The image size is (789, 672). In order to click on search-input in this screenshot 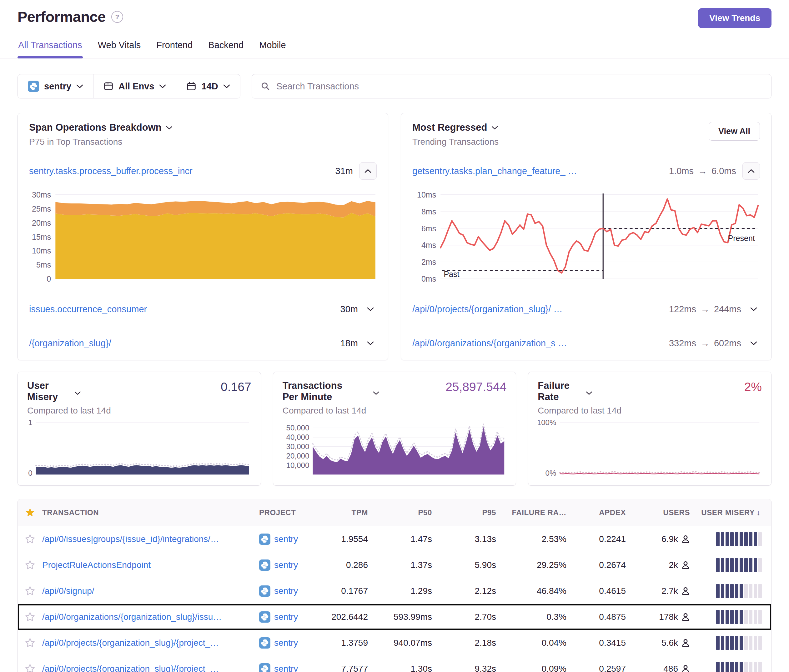, I will do `click(519, 86)`.